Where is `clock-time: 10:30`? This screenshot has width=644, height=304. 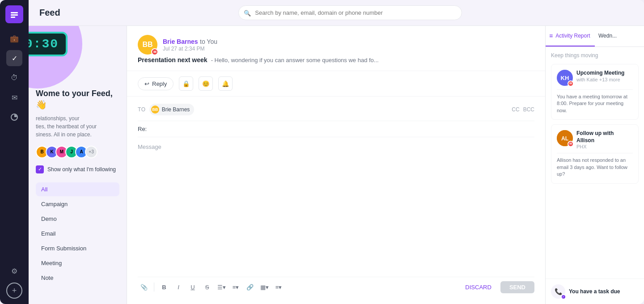
clock-time: 10:30 is located at coordinates (44, 44).